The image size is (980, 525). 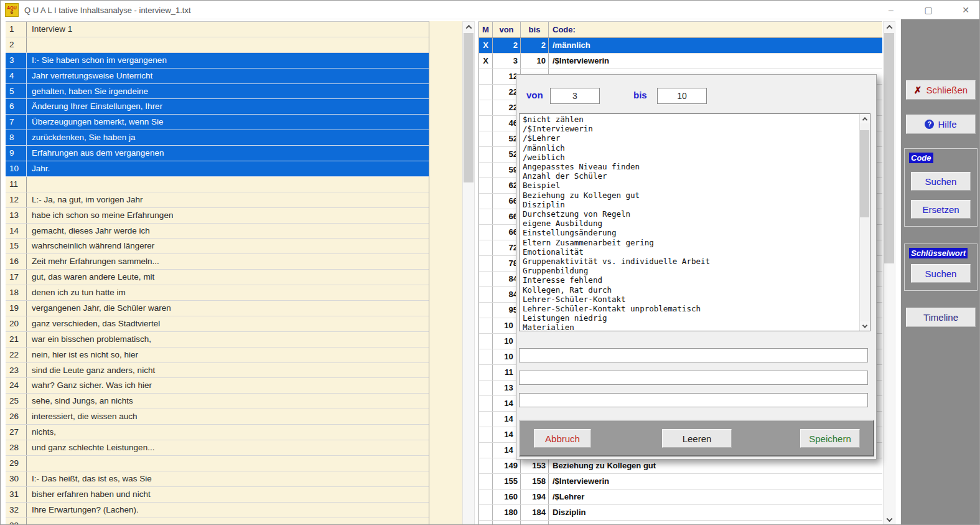 I want to click on transcript-row: 30I:- Das heißt, das ist es, was Sie, so click(x=217, y=480).